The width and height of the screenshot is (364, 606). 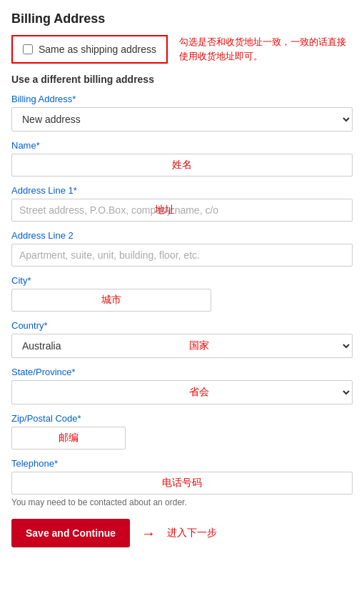 What do you see at coordinates (182, 99) in the screenshot?
I see `billing-address-label: Billing Address*` at bounding box center [182, 99].